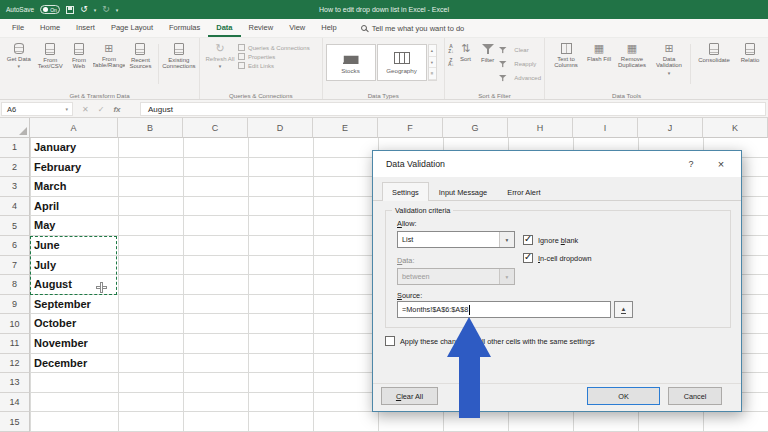 This screenshot has width=768, height=432. Describe the element at coordinates (721, 164) in the screenshot. I see `dialog-close-button: ×` at that location.